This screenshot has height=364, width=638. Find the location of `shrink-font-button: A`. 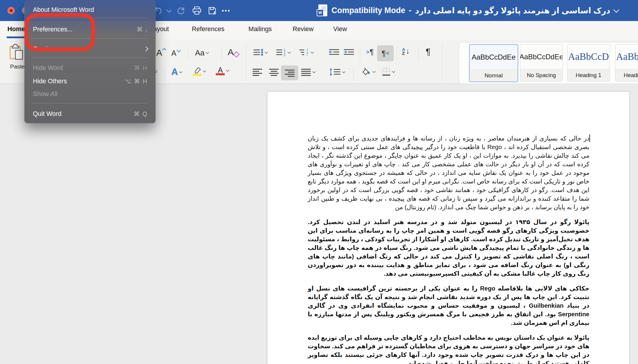

shrink-font-button: A is located at coordinates (176, 53).